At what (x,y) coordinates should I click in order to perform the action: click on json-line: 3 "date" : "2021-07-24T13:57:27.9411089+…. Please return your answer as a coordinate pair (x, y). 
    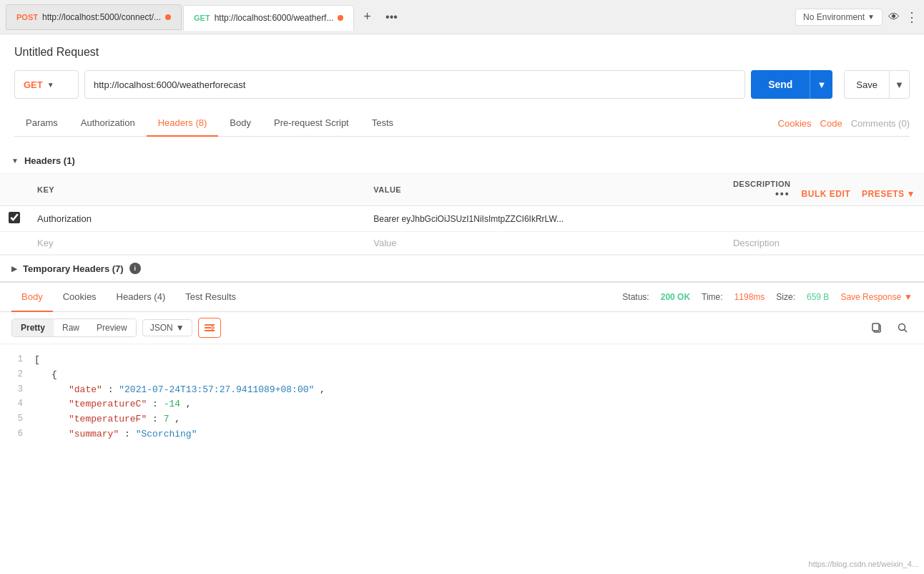
    Looking at the image, I should click on (462, 391).